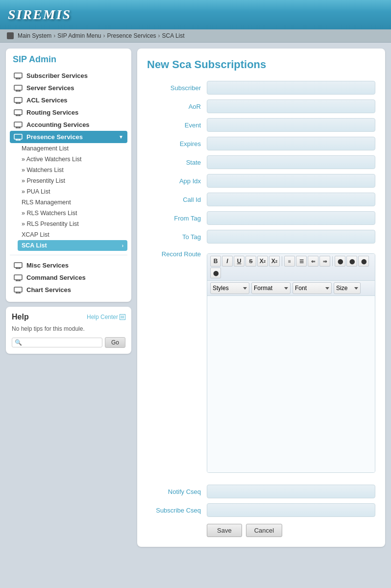 This screenshot has width=391, height=588. Describe the element at coordinates (69, 290) in the screenshot. I see `sidebar-item-chart: Chart Services` at that location.